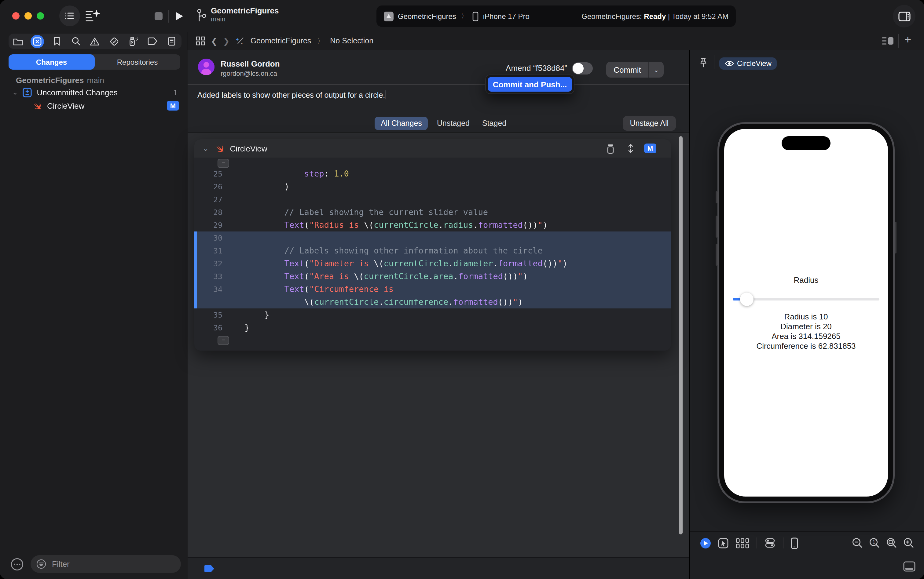 The width and height of the screenshot is (924, 579). What do you see at coordinates (806, 312) in the screenshot?
I see `iphone-preview-device: Radius Radius is 10 Diameter is 20 Area …` at bounding box center [806, 312].